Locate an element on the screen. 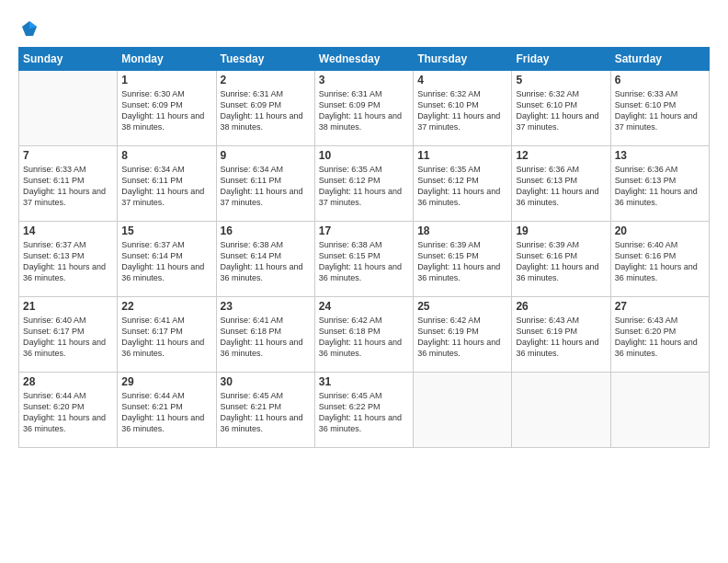 This screenshot has width=728, height=563. calendar-cell: 30Sunrise: 6:45 AMSunset: 6:21 PMDayligh… is located at coordinates (265, 409).